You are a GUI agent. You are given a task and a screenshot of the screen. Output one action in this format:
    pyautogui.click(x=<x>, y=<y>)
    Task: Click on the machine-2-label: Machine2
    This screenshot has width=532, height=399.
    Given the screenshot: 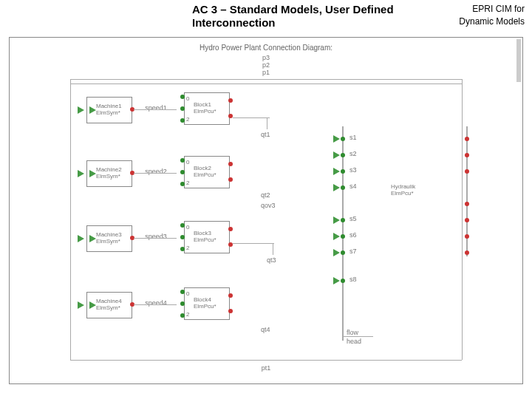 What is the action you would take?
    pyautogui.click(x=109, y=170)
    